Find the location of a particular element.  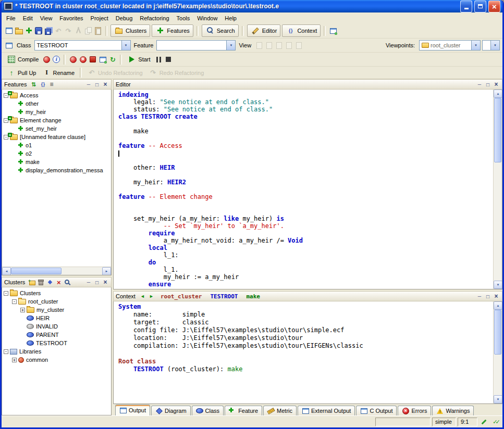

menu-help: Help is located at coordinates (230, 18).